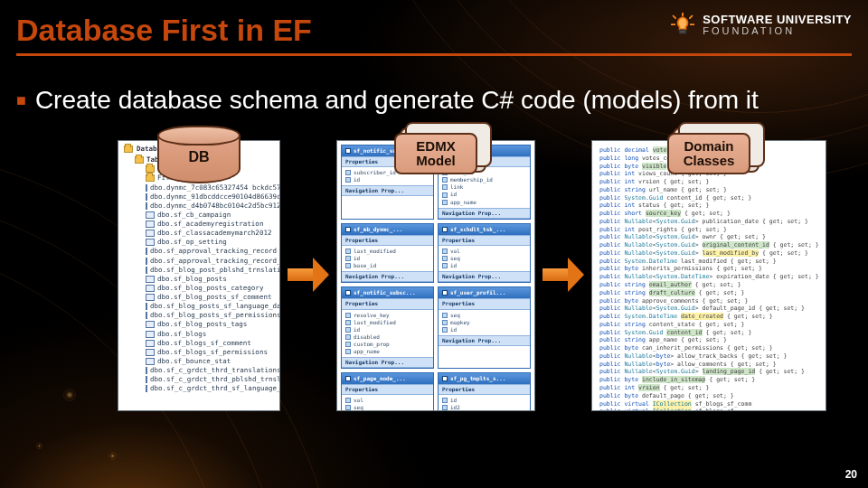 This screenshot has width=868, height=488. Describe the element at coordinates (210, 315) in the screenshot. I see `db-table-item: dbo.sf_blog_posts_sf_permissions` at that location.